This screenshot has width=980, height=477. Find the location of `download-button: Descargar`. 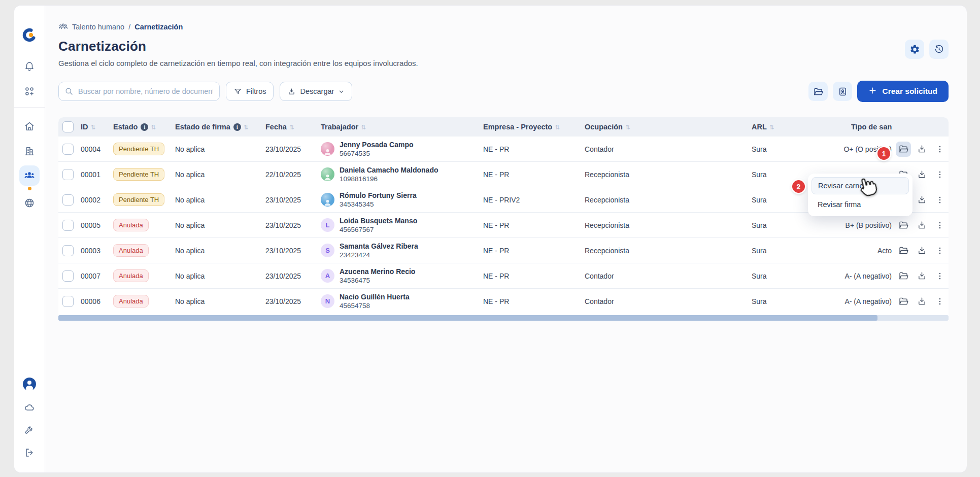

download-button: Descargar is located at coordinates (316, 91).